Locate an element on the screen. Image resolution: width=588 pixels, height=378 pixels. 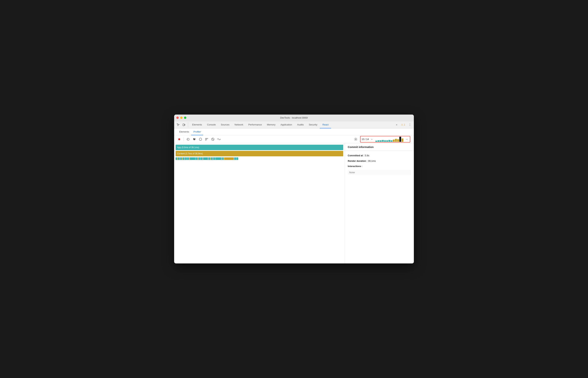
settings-button is located at coordinates (356, 139).